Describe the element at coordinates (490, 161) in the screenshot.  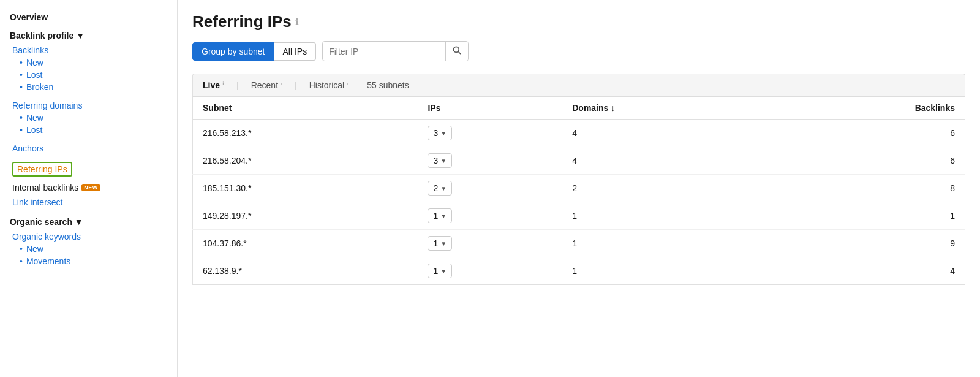
I see `cell-ips-1: 3 ▼` at that location.